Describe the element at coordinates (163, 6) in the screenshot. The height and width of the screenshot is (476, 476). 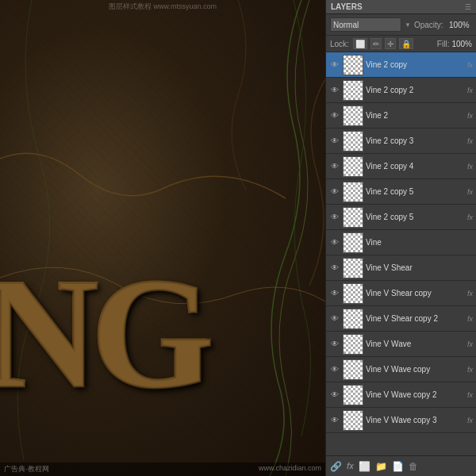
I see `watermark-text: 图层样式教程 www.mtssyuan.com` at that location.